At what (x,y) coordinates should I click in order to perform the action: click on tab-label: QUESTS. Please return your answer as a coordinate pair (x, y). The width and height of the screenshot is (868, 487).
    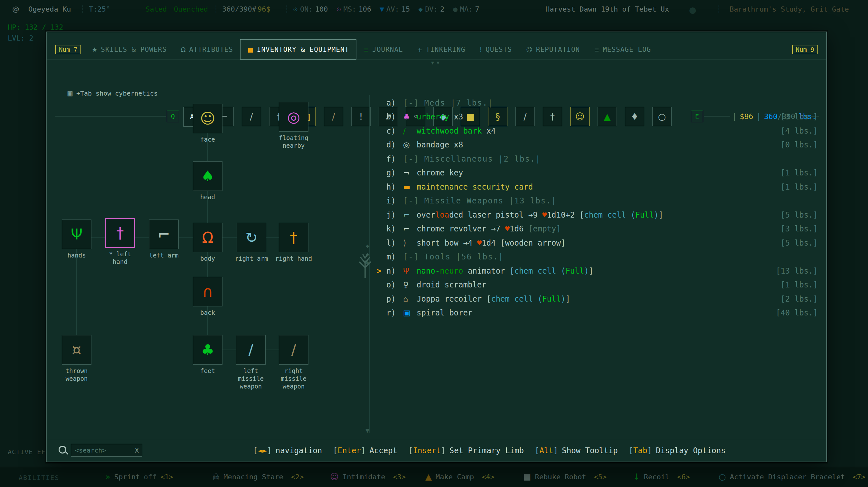
    Looking at the image, I should click on (499, 50).